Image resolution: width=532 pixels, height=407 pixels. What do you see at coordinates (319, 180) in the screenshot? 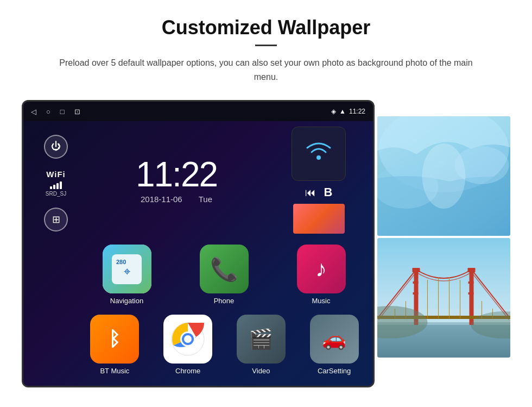
I see `clock-right: ⏮ B` at bounding box center [319, 180].